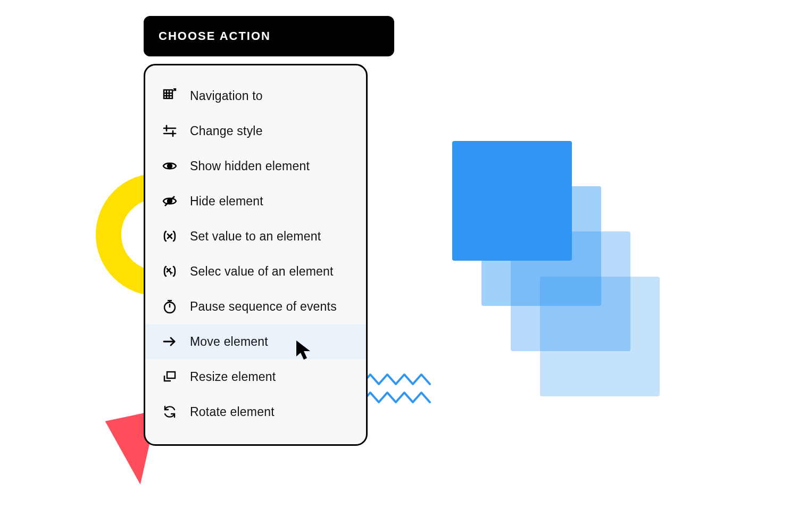  What do you see at coordinates (170, 96) in the screenshot?
I see `grid-nav-icon` at bounding box center [170, 96].